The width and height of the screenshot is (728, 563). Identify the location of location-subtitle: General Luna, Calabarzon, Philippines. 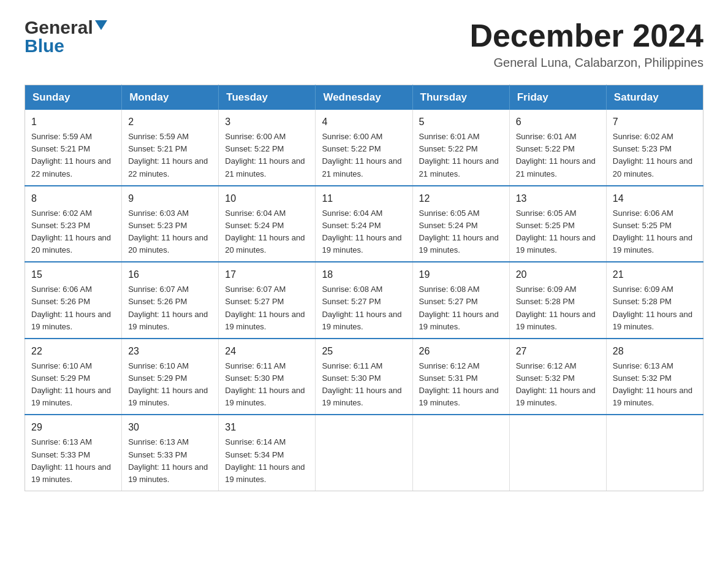
(586, 63).